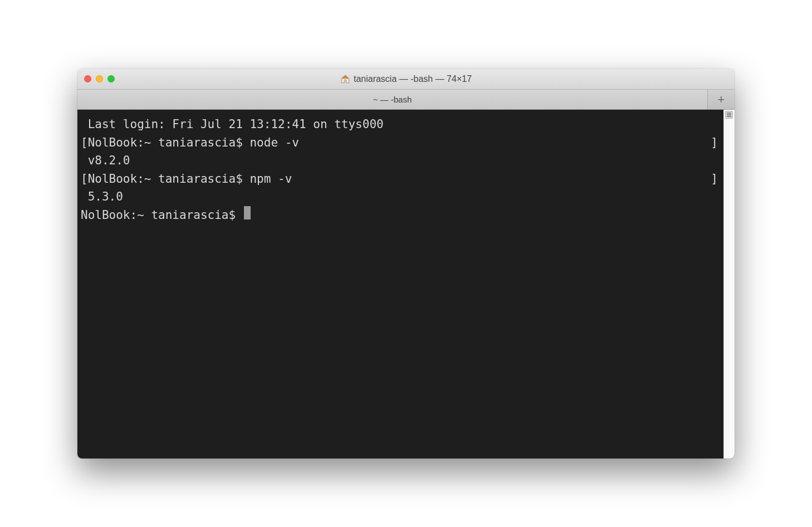 This screenshot has width=812, height=527. What do you see at coordinates (406, 79) in the screenshot?
I see `titlebar: taniarascia — -bash — 74×17` at bounding box center [406, 79].